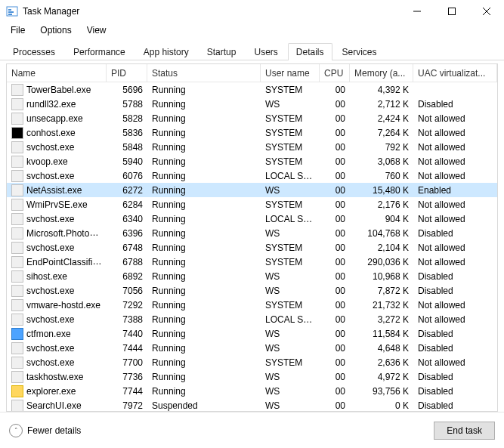 This screenshot has height=448, width=504. I want to click on cell-pid: 6396, so click(127, 233).